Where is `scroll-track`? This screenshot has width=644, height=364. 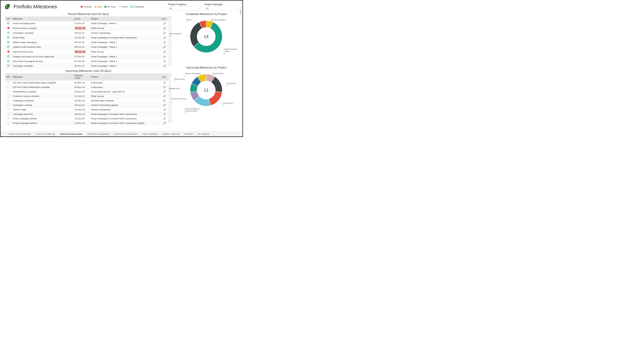 scroll-track is located at coordinates (170, 41).